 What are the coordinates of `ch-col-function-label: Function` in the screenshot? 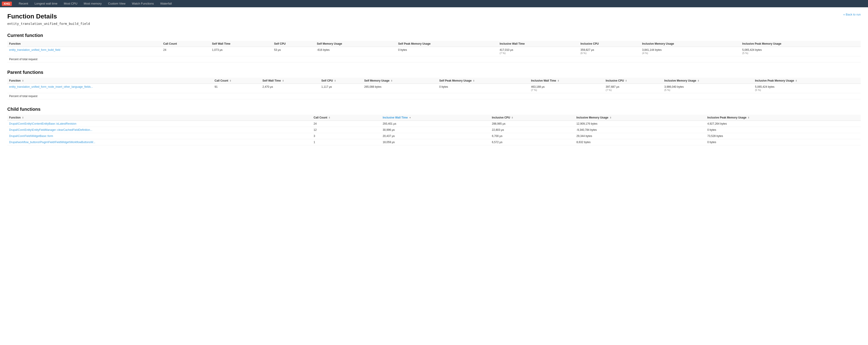 It's located at (15, 118).